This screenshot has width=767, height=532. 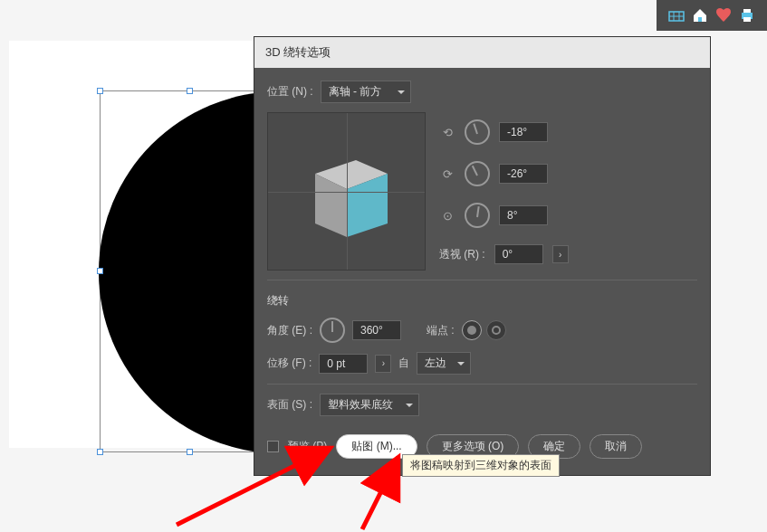 I want to click on y-angle-dial, so click(x=477, y=174).